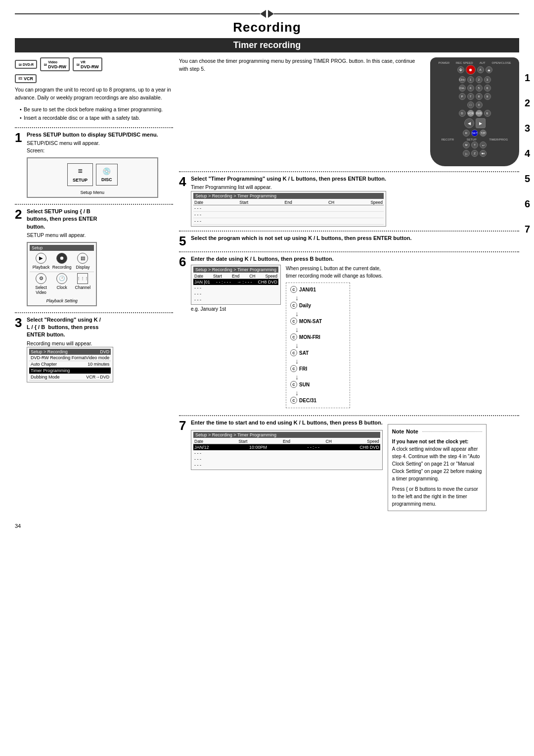 Image resolution: width=534 pixels, height=756 pixels. What do you see at coordinates (303, 369) in the screenshot?
I see `cycle-label-fri: FRI` at bounding box center [303, 369].